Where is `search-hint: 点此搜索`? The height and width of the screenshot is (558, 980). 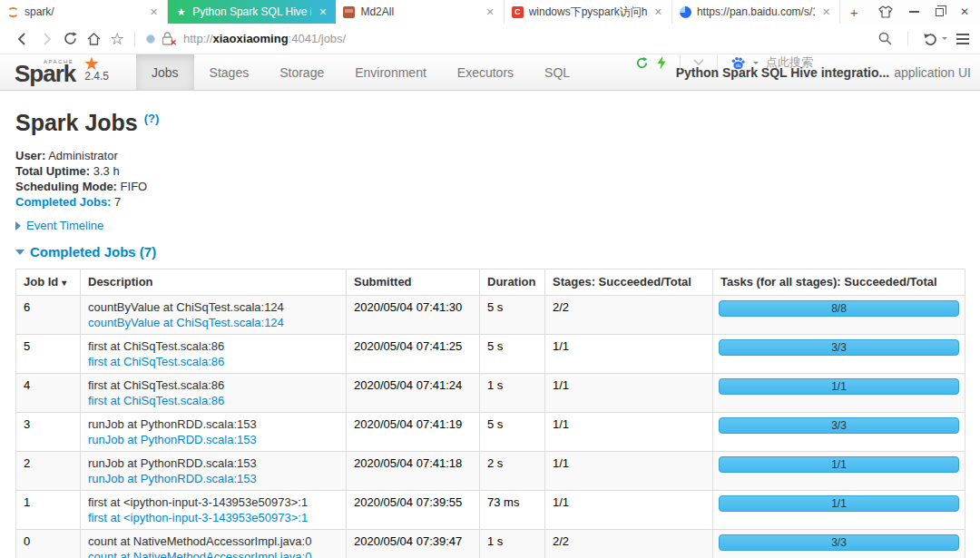 search-hint: 点此搜索 is located at coordinates (789, 63).